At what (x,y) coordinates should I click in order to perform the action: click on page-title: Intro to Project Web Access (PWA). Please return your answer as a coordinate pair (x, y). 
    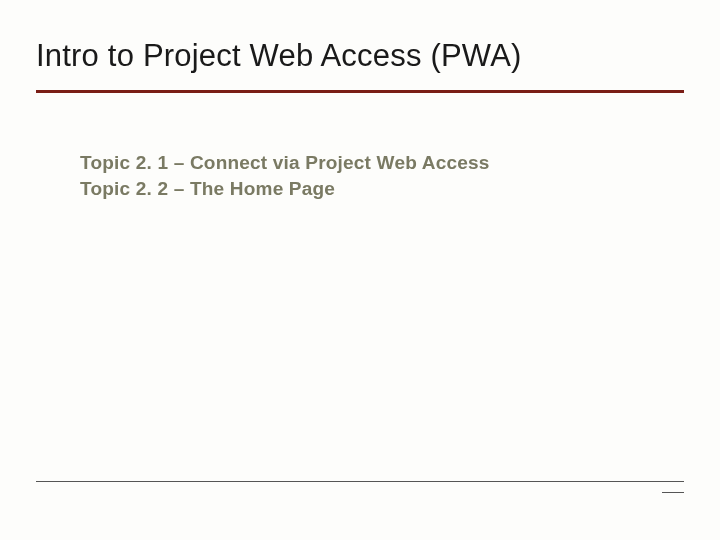
    Looking at the image, I should click on (279, 56).